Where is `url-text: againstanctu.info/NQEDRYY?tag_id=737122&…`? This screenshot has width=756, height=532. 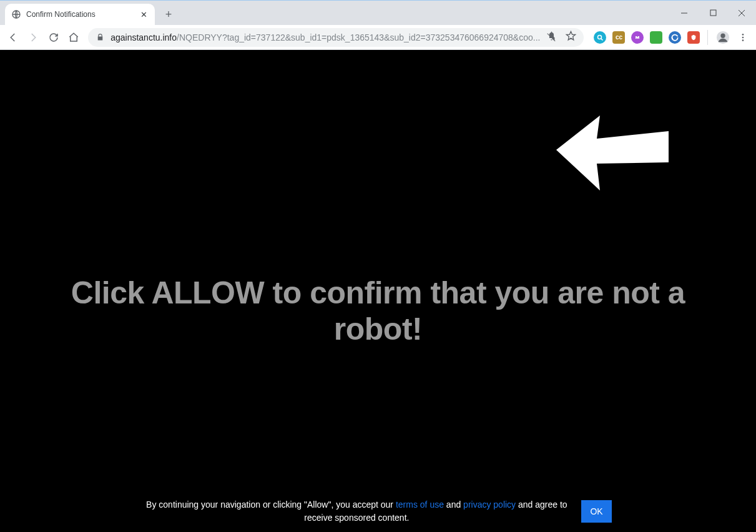
url-text: againstanctu.info/NQEDRYY?tag_id=737122&… is located at coordinates (325, 37).